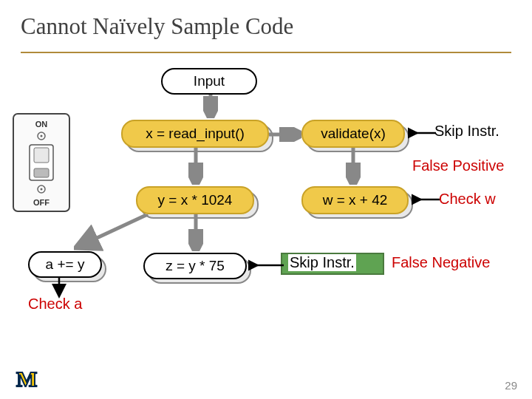 This screenshot has height=399, width=532. I want to click on label-skip-instr-top: Skip Instr., so click(467, 132).